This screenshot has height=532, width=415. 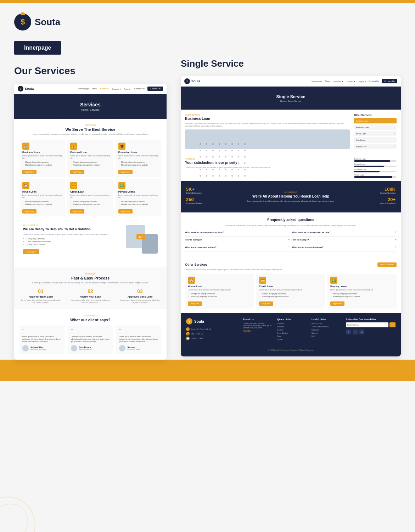 I want to click on ss-footer: $ Souta 📍 Stoney Cit, Town Hall, UK 📞, so click(x=291, y=335).